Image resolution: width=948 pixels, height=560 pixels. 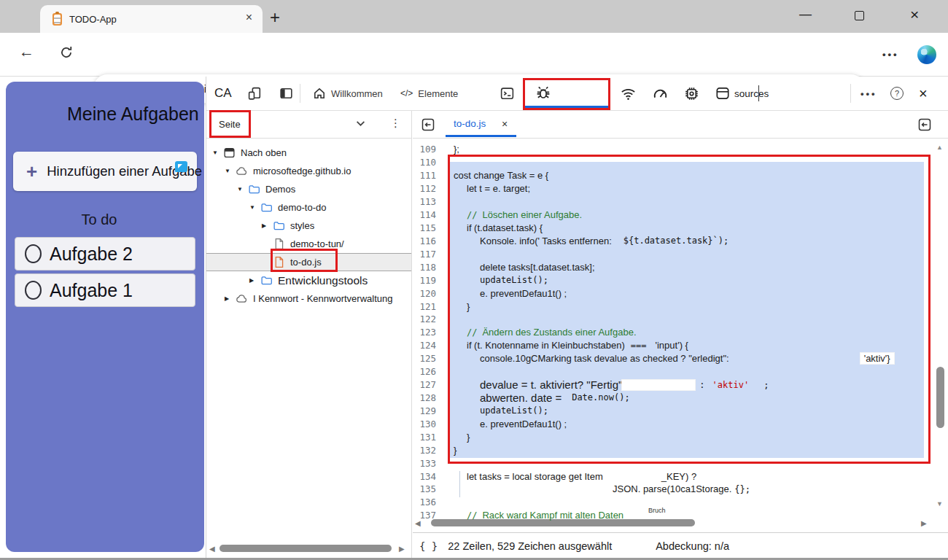 What do you see at coordinates (429, 149) in the screenshot?
I see `line-number: 109` at bounding box center [429, 149].